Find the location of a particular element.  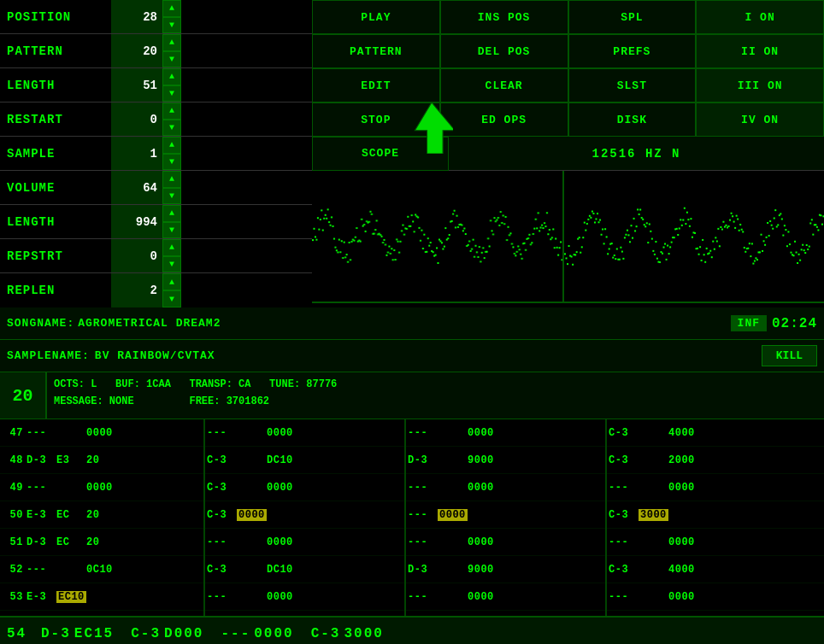

length-arrows: ▲ ▼ is located at coordinates (172, 85).